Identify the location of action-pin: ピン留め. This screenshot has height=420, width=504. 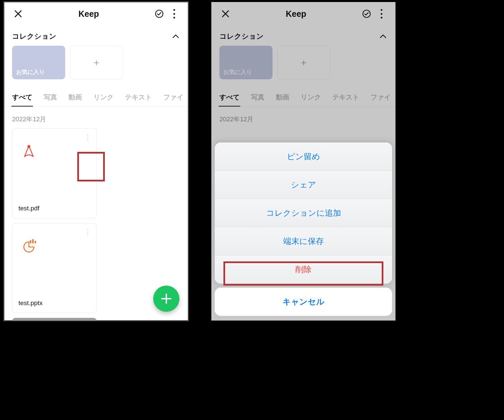
(303, 157).